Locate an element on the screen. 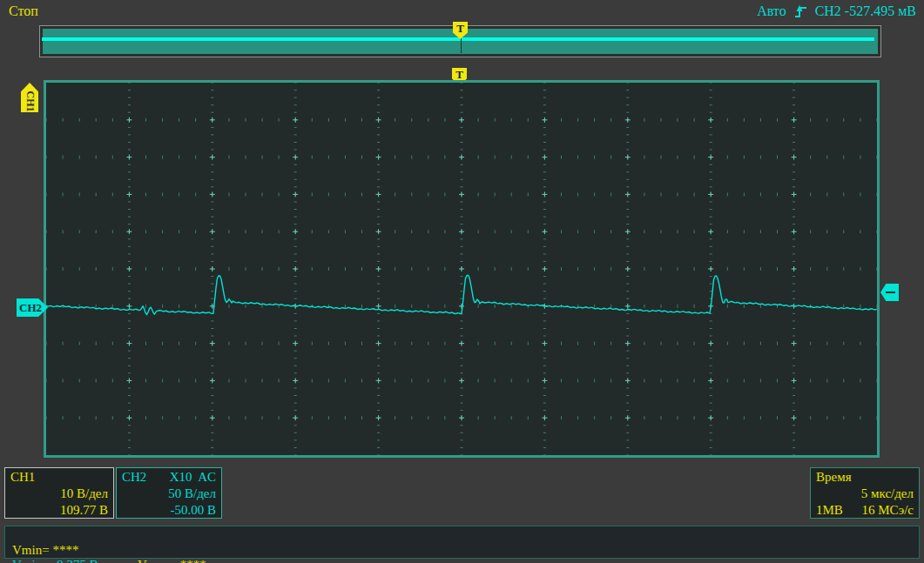 Image resolution: width=924 pixels, height=563 pixels. trigger-level-marker is located at coordinates (890, 292).